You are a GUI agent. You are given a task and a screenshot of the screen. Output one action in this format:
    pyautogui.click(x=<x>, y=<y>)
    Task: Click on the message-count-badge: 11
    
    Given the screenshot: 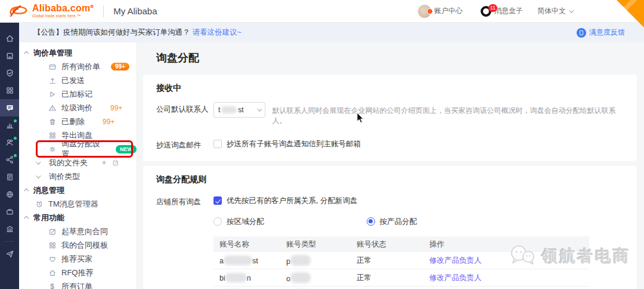 What is the action you would take?
    pyautogui.click(x=493, y=8)
    